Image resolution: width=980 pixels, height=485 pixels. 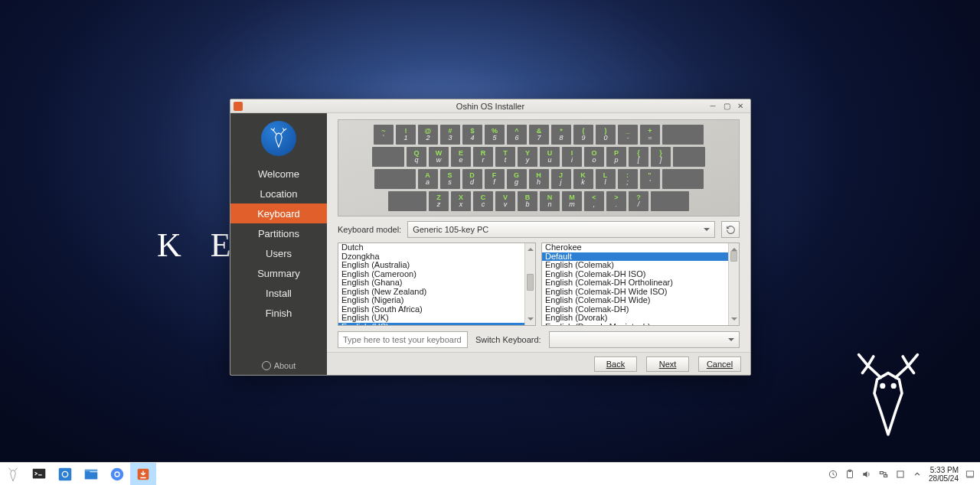 What do you see at coordinates (561, 229) in the screenshot?
I see `keyboard-model-select: Generic 105-key PC` at bounding box center [561, 229].